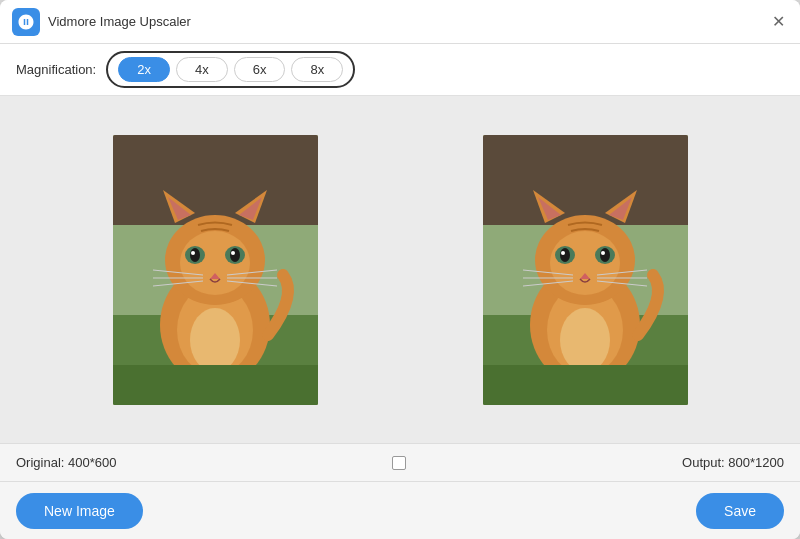  Describe the element at coordinates (586, 270) in the screenshot. I see `output-image-container` at that location.